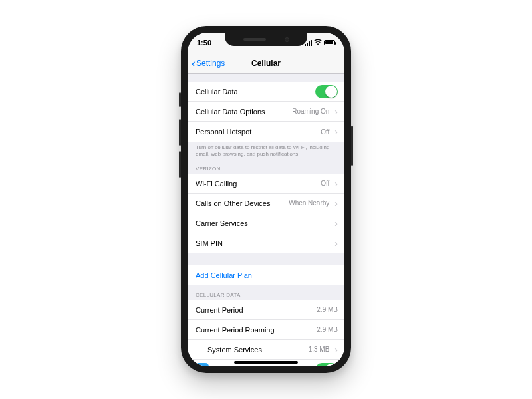 This screenshot has height=399, width=532. What do you see at coordinates (320, 43) in the screenshot?
I see `status-right` at bounding box center [320, 43].